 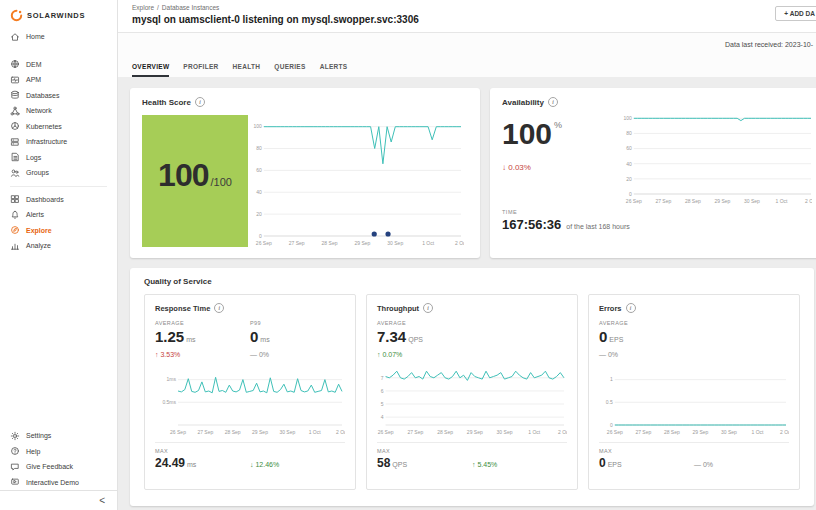 I want to click on sidebar-item-analyze: Analyze, so click(x=58, y=246).